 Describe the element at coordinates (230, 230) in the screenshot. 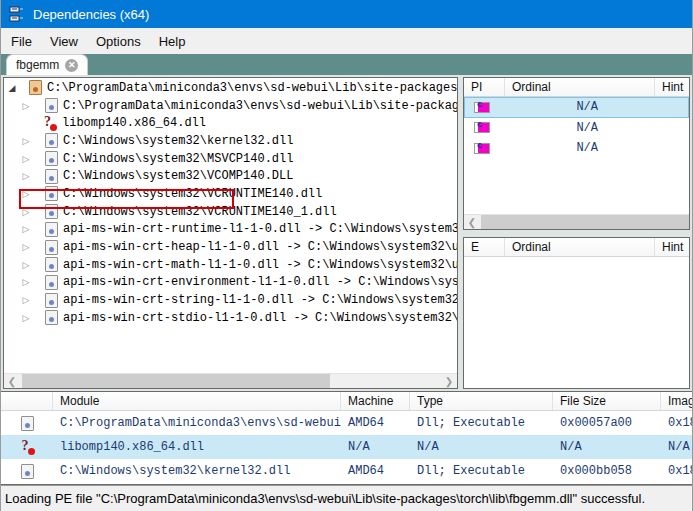

I see `tree-item: ▷api-ms-win-crt-runtime-l1-1-0.dll -> C:…` at that location.